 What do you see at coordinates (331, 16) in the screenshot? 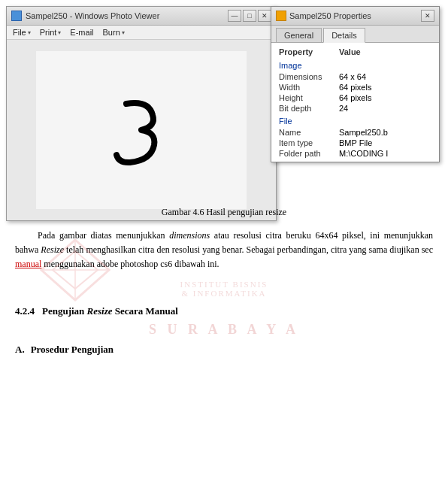
I see `properties-title: Sampel250 Properties` at bounding box center [331, 16].